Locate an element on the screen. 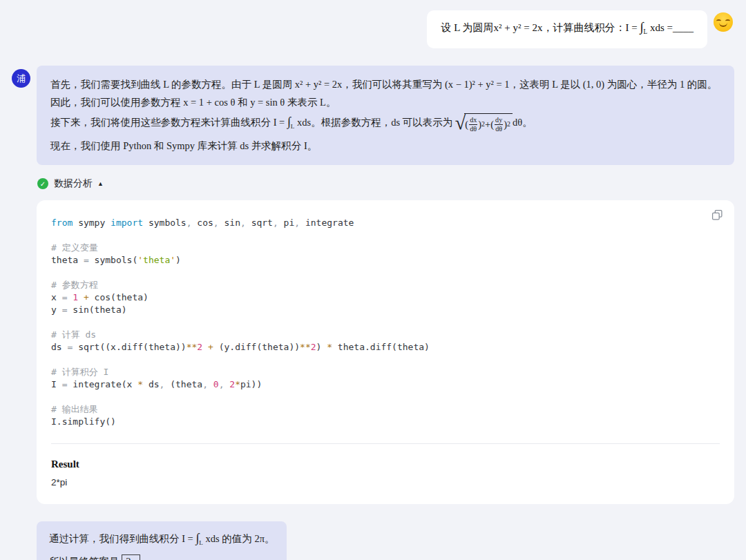 This screenshot has width=746, height=560. code-line: # 计算积分 I is located at coordinates (385, 372).